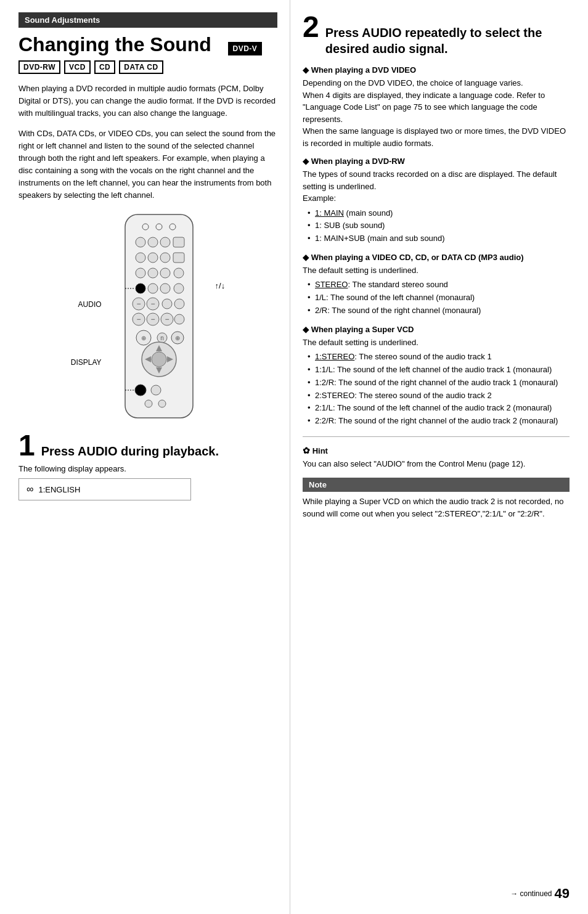 The image size is (588, 914). Describe the element at coordinates (86, 362) in the screenshot. I see `display-label: DISPLAY` at that location.